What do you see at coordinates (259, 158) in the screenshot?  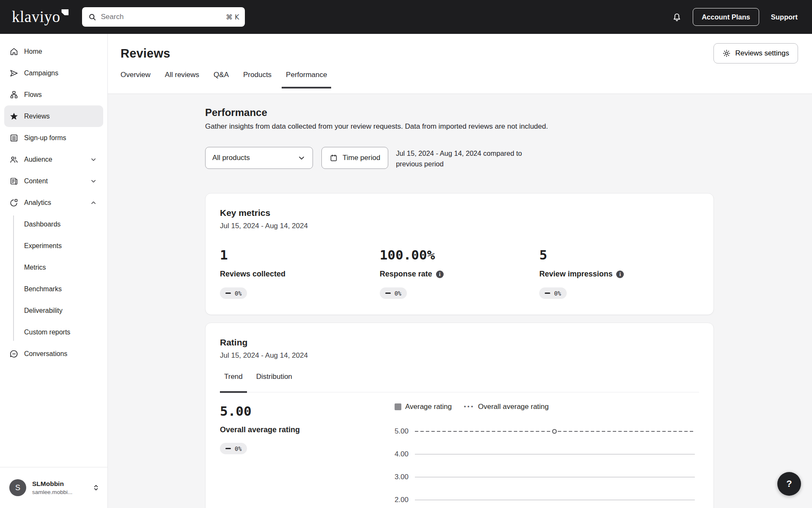 I see `product-filter-select: All products` at bounding box center [259, 158].